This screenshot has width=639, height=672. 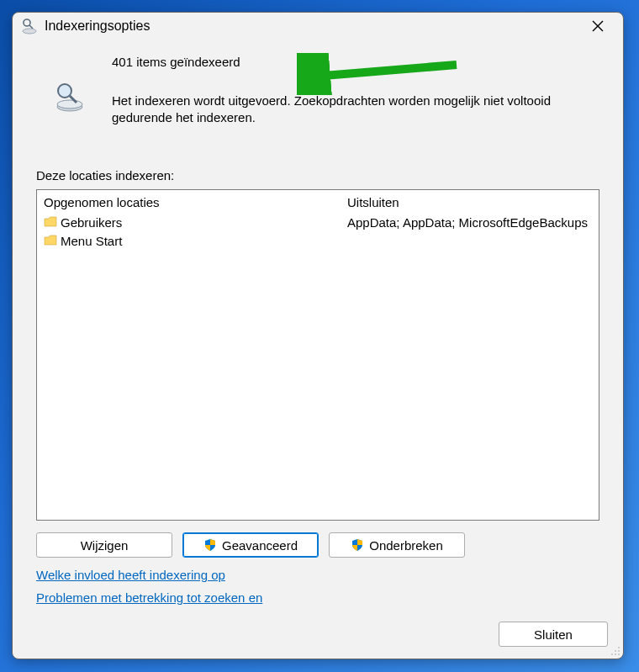 What do you see at coordinates (469, 202) in the screenshot?
I see `excluded-header: Uitsluiten` at bounding box center [469, 202].